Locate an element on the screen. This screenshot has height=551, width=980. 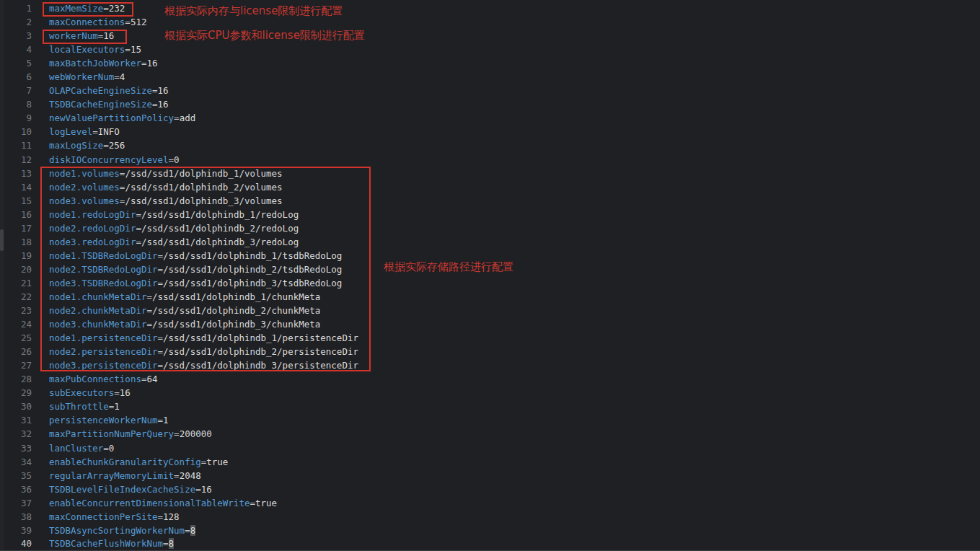
line-number: 11 is located at coordinates (16, 146).